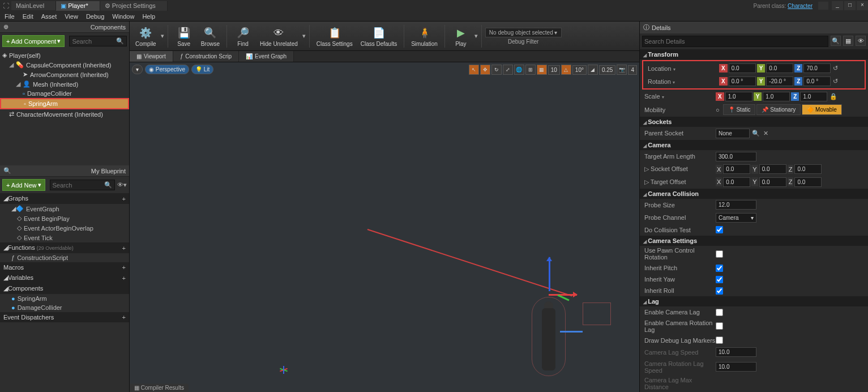  What do you see at coordinates (134, 6) in the screenshot?
I see `titlebar-tab-settings: ⚙ Project Settings` at bounding box center [134, 6].